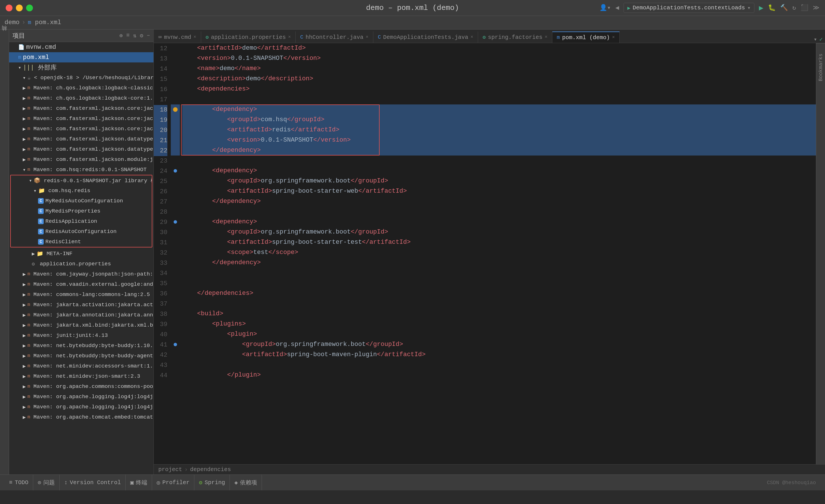  What do you see at coordinates (81, 356) in the screenshot?
I see `tree-maven-bytebuddy-agent: ▶ m Maven: net.bytebuddy:byte-buddy-agen…` at bounding box center [81, 356].